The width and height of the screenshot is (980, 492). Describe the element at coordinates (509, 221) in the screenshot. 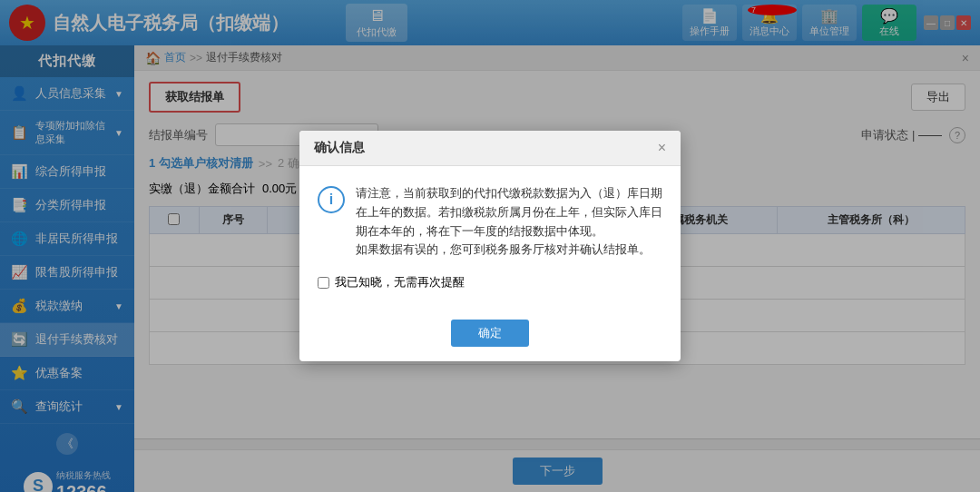

I see `modal-text: 请注意，当前获取到的代扣代缴税款数据为入（退）库日期在上年的数据。若扣缴税款所属…` at that location.